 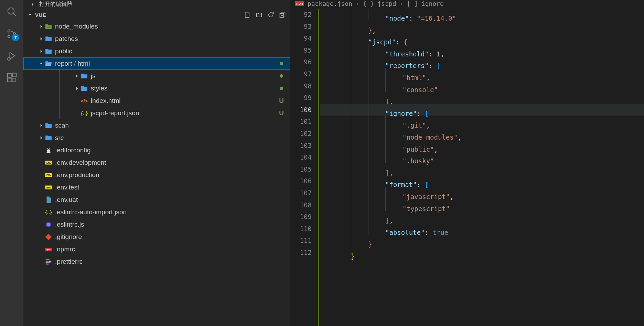 What do you see at coordinates (157, 39) in the screenshot?
I see `folder-row: patches` at bounding box center [157, 39].